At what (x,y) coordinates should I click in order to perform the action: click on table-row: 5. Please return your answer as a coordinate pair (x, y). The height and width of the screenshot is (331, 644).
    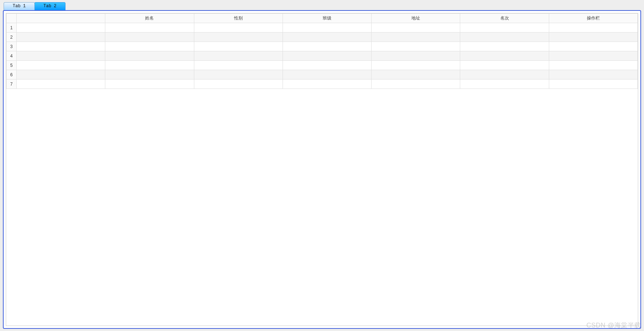
    Looking at the image, I should click on (322, 65).